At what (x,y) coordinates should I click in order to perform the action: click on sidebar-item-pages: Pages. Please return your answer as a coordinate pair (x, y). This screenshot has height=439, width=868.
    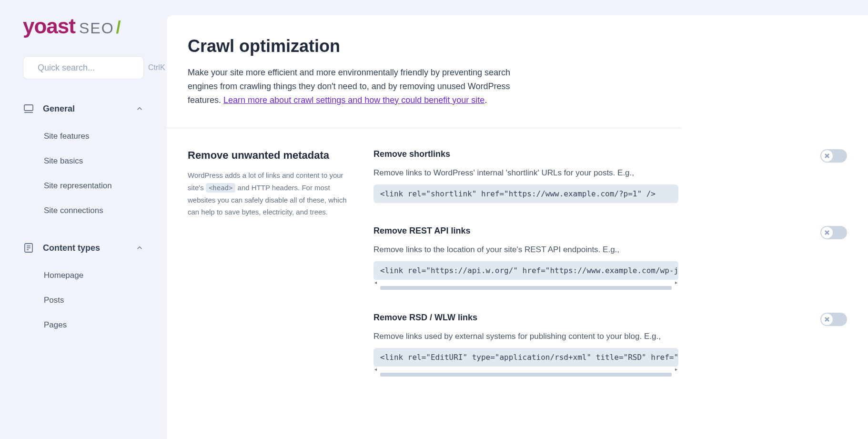
    Looking at the image, I should click on (83, 325).